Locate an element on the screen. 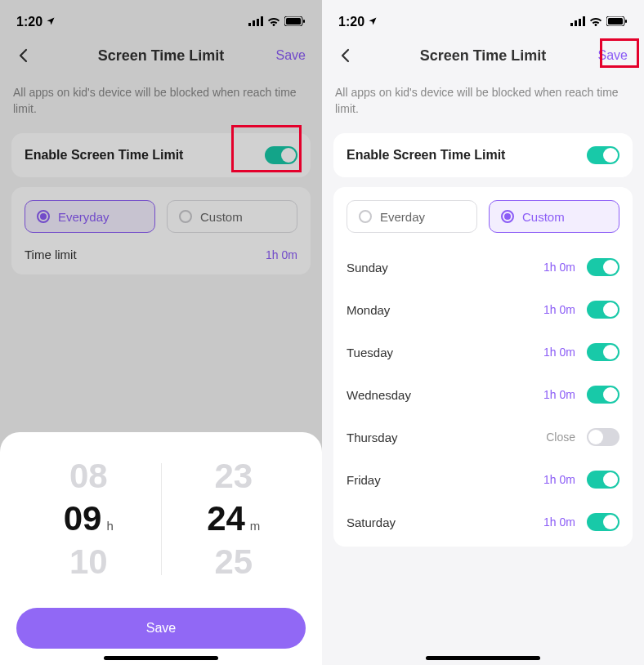  minute-picker: 23 24m 25 is located at coordinates (234, 520).